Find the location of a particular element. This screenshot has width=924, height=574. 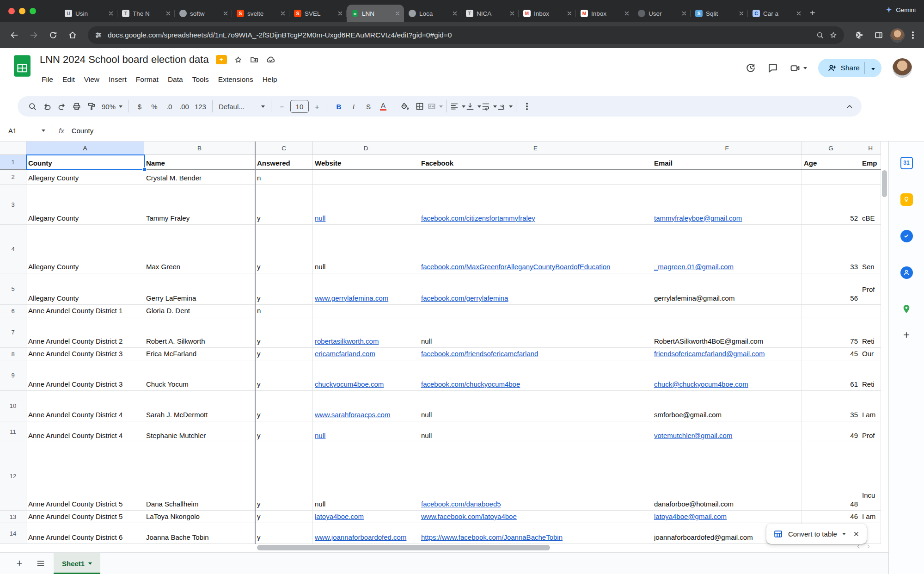

cell: 61 is located at coordinates (831, 376).